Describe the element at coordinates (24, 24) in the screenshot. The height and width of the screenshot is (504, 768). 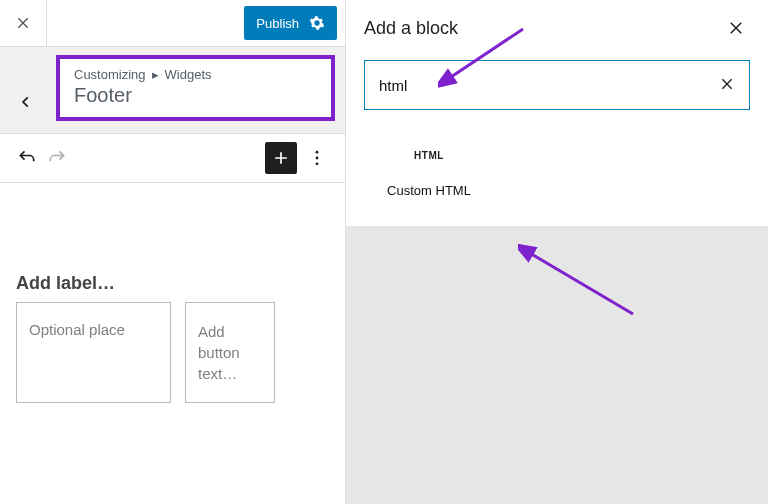
I see `close-button` at that location.